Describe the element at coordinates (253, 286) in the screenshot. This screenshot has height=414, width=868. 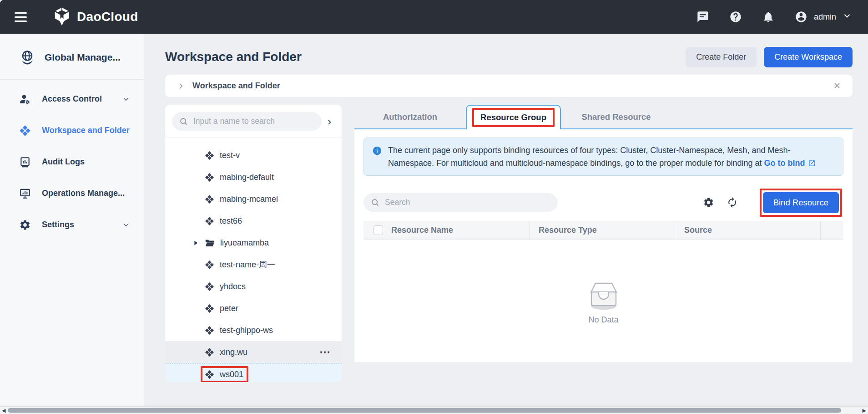
I see `tree-item: yhdocs` at that location.